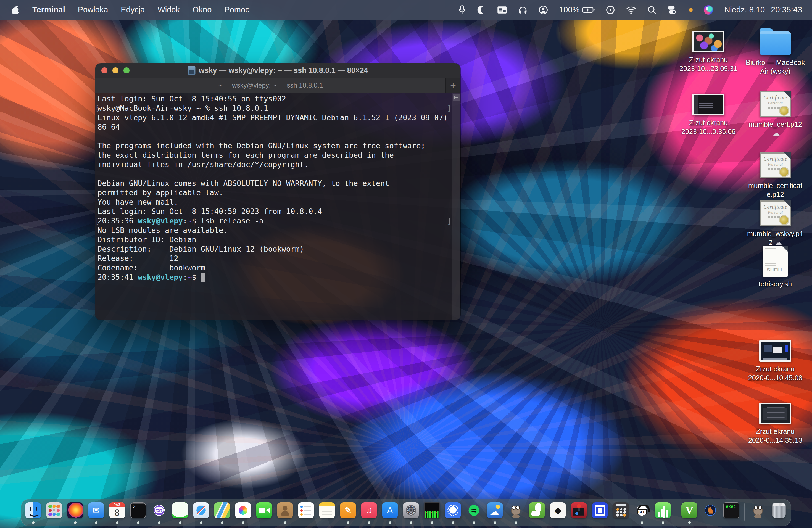  I want to click on dock-item-calendar: PAŹ8, so click(117, 514).